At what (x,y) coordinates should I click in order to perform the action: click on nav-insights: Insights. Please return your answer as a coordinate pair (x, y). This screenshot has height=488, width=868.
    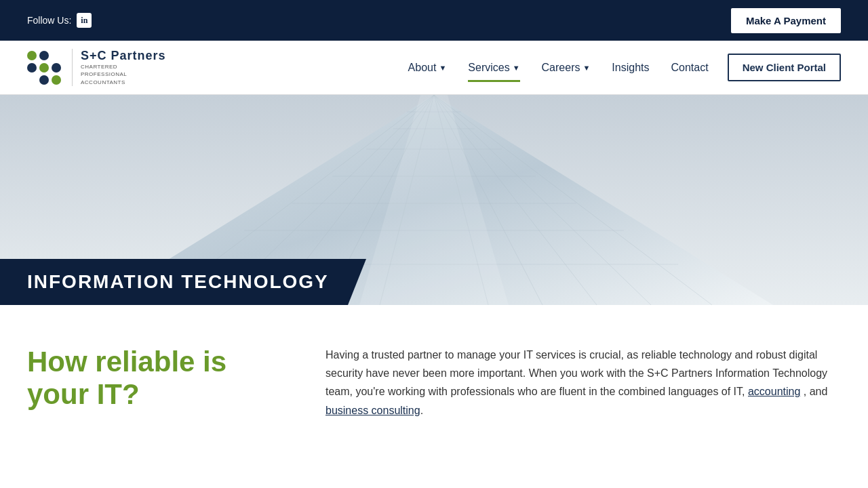
    Looking at the image, I should click on (631, 68).